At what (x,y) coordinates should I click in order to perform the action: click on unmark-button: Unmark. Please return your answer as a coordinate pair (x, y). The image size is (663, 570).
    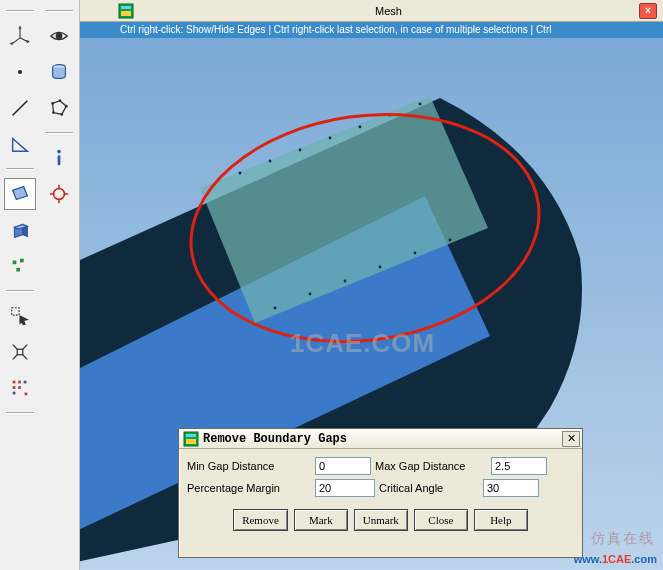
    Looking at the image, I should click on (381, 520).